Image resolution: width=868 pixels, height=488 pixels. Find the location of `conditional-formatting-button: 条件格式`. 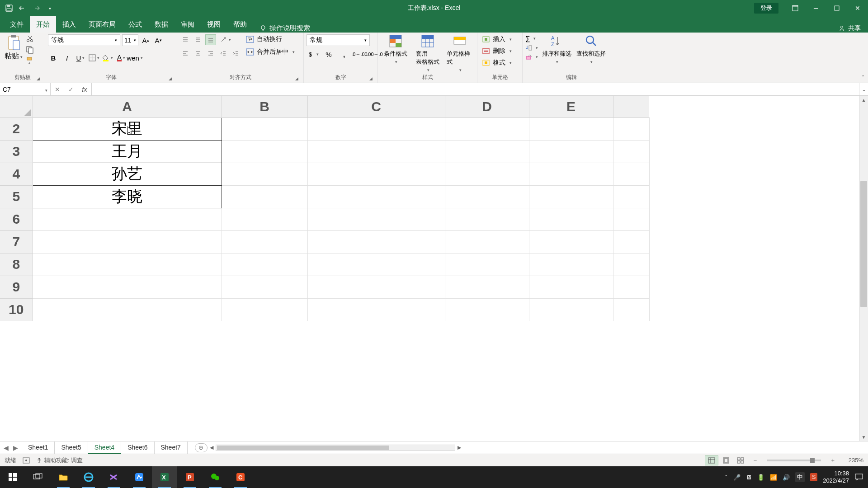

conditional-formatting-button: 条件格式 is located at coordinates (396, 49).